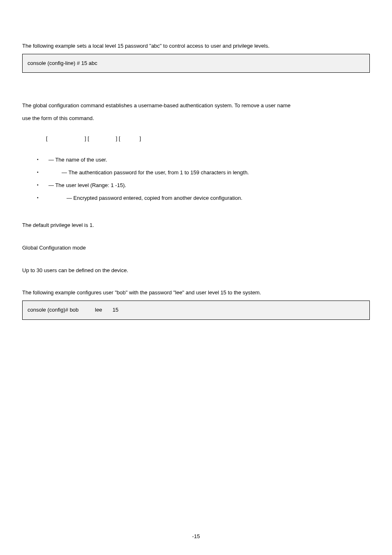 The width and height of the screenshot is (392, 555). Describe the element at coordinates (87, 185) in the screenshot. I see `param-level-text: — The user level (Range: 1 -15).` at that location.